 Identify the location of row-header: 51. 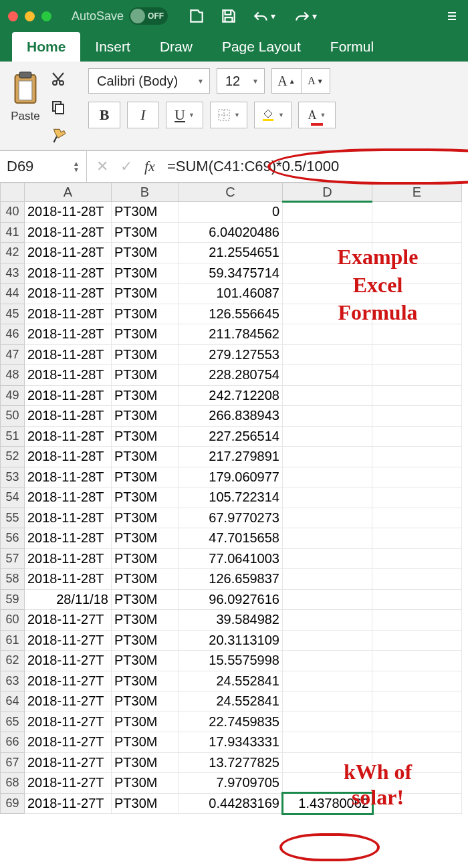
(13, 436).